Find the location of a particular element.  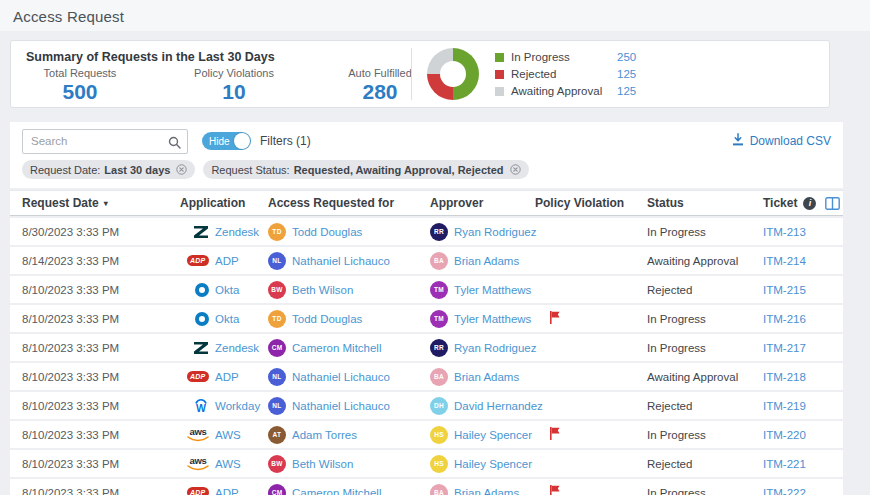

person-name-link: David Hernandez is located at coordinates (498, 406).